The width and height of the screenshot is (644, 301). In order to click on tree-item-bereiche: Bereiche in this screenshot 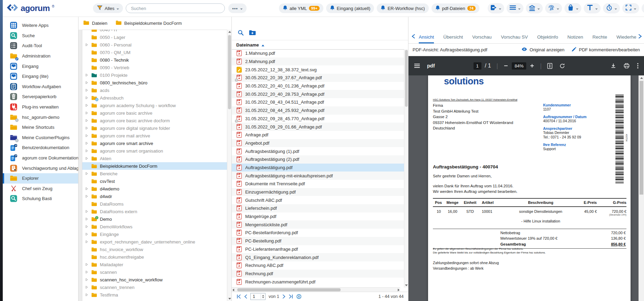, I will do `click(155, 174)`.